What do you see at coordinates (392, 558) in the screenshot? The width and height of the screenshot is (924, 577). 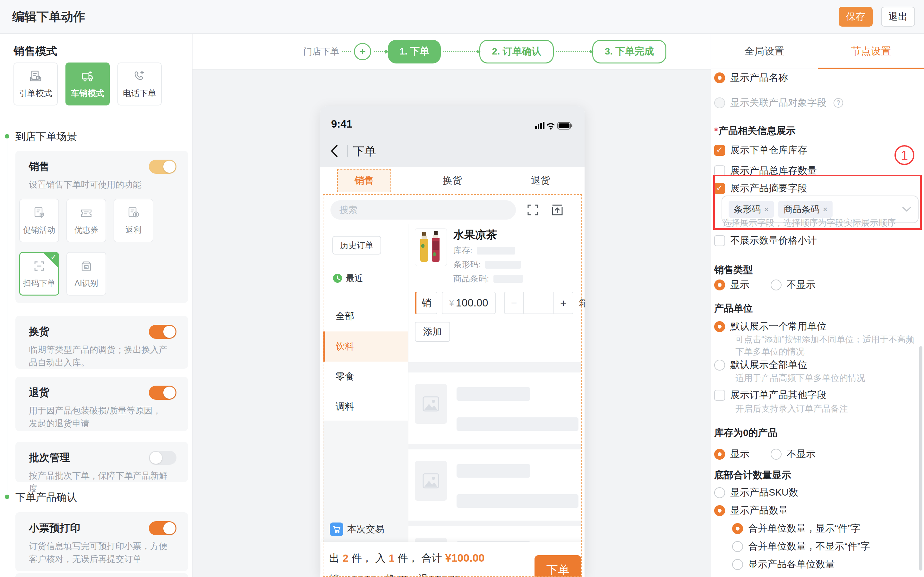 I see `in-quantity: 1` at bounding box center [392, 558].